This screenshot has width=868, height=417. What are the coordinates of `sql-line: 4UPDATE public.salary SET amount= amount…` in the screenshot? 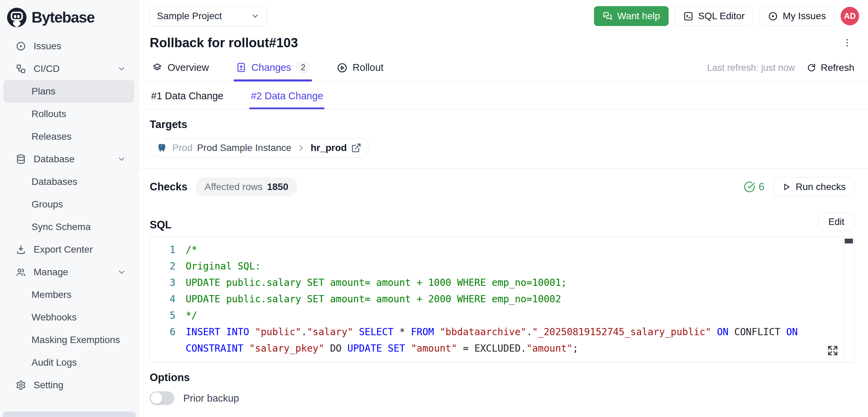 It's located at (502, 299).